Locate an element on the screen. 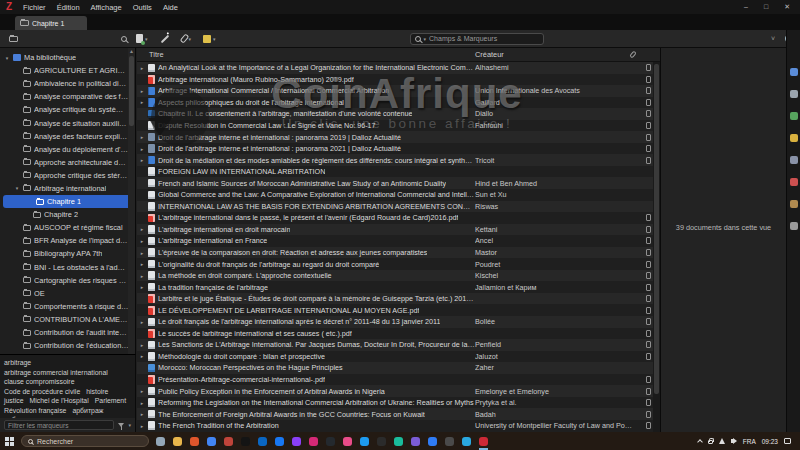 Image resolution: width=800 pixels, height=450 pixels. collection-chapitre-1: Chapitre 1 is located at coordinates (68, 202).